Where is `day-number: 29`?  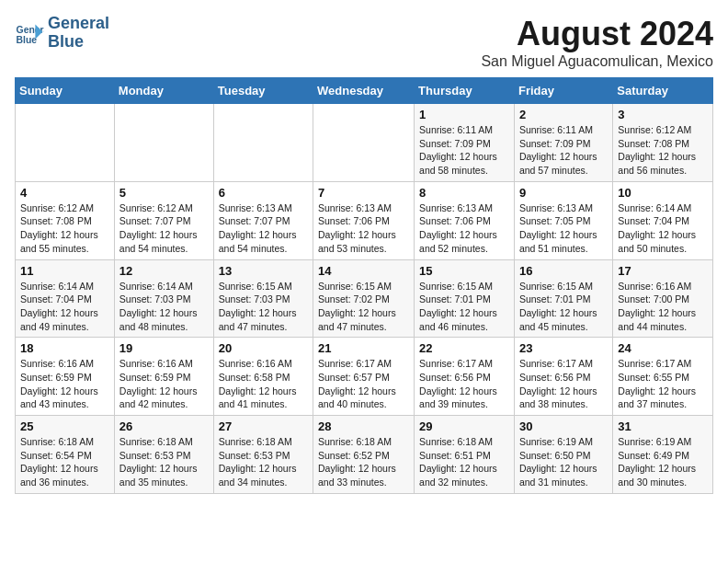 day-number: 29 is located at coordinates (464, 427).